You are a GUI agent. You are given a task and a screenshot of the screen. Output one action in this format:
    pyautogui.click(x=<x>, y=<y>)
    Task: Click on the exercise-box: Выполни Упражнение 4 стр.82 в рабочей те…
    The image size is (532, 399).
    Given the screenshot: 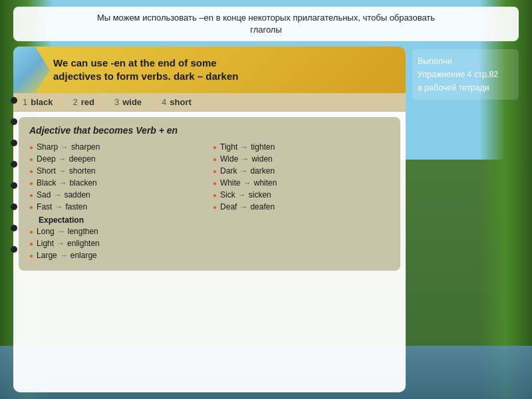 What is the action you would take?
    pyautogui.click(x=466, y=74)
    